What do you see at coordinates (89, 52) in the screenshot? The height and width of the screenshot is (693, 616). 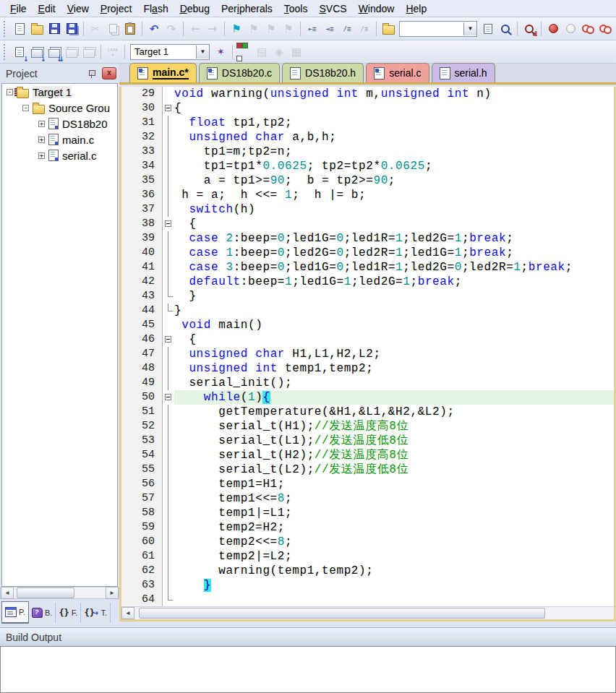 I see `stop-build-icon` at bounding box center [89, 52].